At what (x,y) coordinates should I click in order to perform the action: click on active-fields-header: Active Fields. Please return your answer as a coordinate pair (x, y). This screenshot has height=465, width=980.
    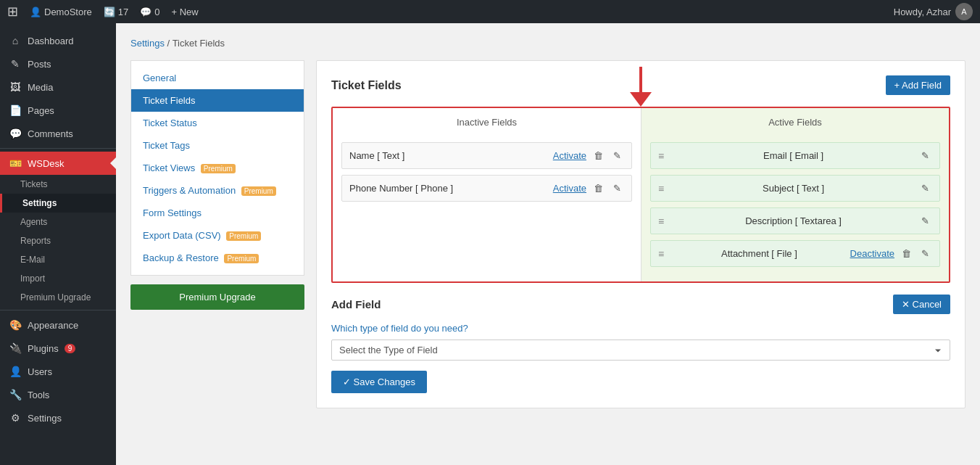
    Looking at the image, I should click on (795, 125).